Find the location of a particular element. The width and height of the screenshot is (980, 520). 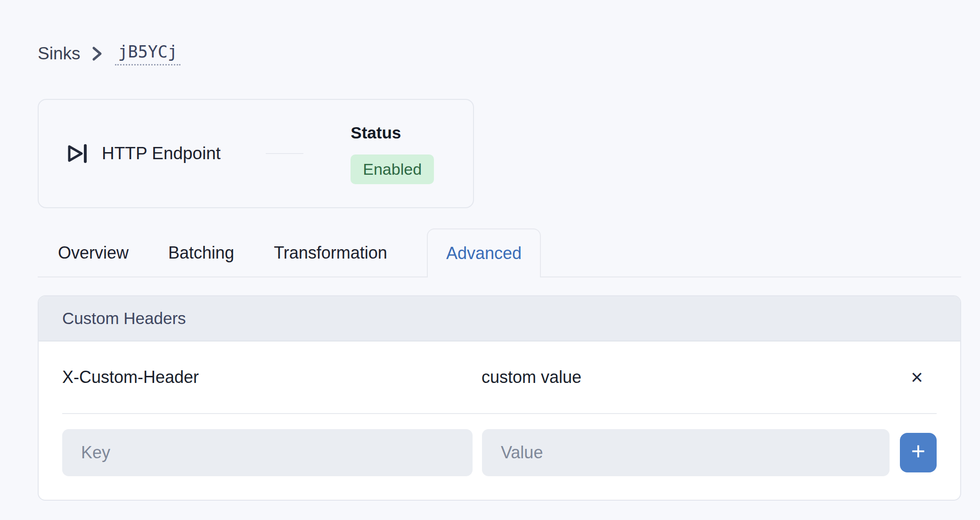

tab-overview: Overview is located at coordinates (93, 253).